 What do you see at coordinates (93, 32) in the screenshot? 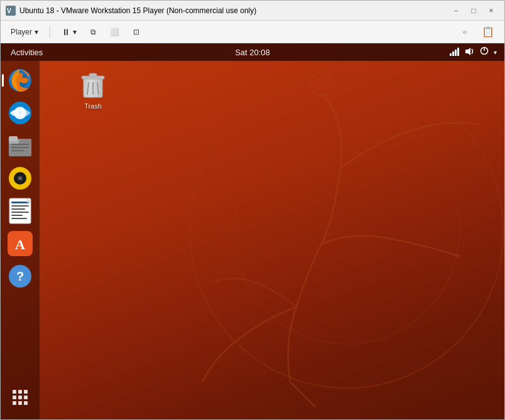
I see `fit-guest-icon: ⧉` at bounding box center [93, 32].